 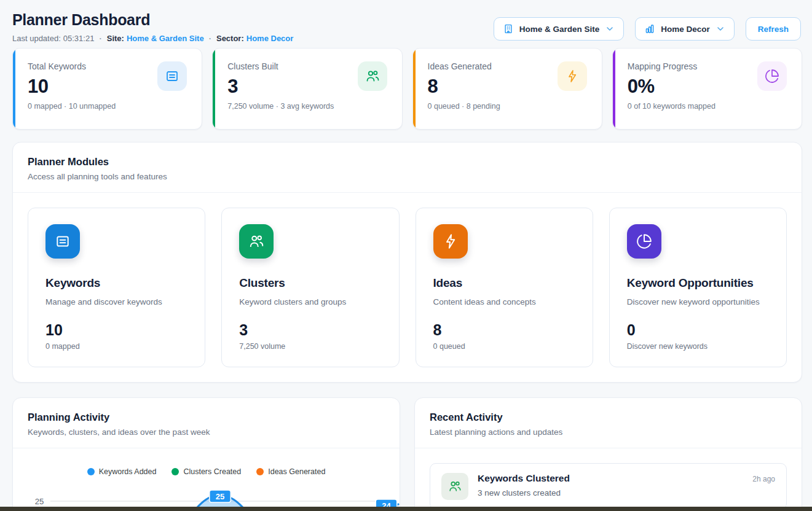 I want to click on last-updated-label: Last updated:, so click(x=37, y=38).